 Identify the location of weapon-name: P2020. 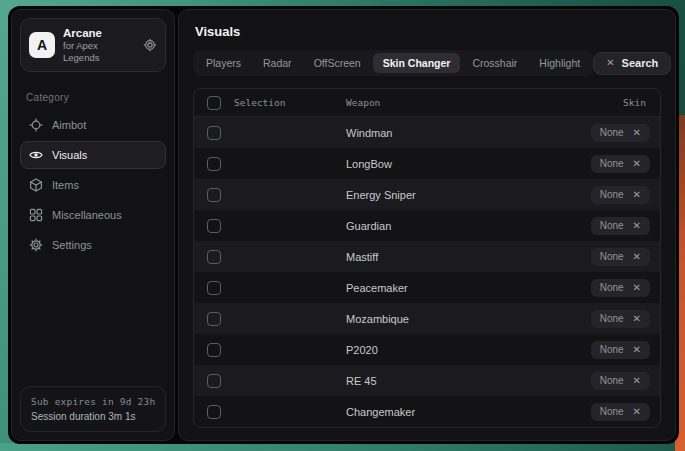
(362, 350).